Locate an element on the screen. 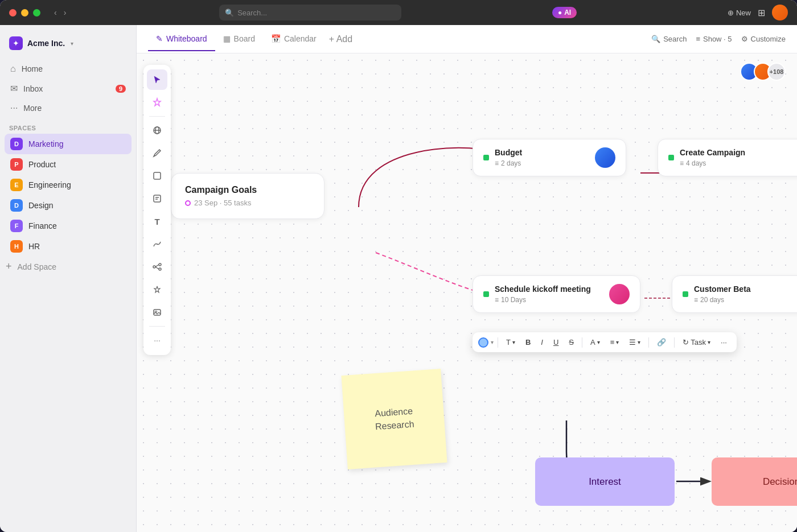 The image size is (797, 532). sticky-note: Audience Research is located at coordinates (394, 419).